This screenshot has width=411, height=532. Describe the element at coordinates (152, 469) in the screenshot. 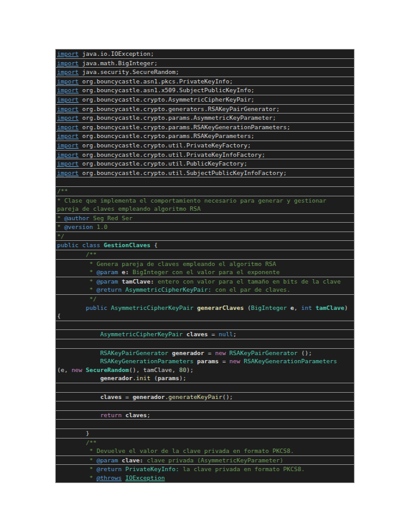

I see `code-token: PrivateKeyInfo:` at that location.